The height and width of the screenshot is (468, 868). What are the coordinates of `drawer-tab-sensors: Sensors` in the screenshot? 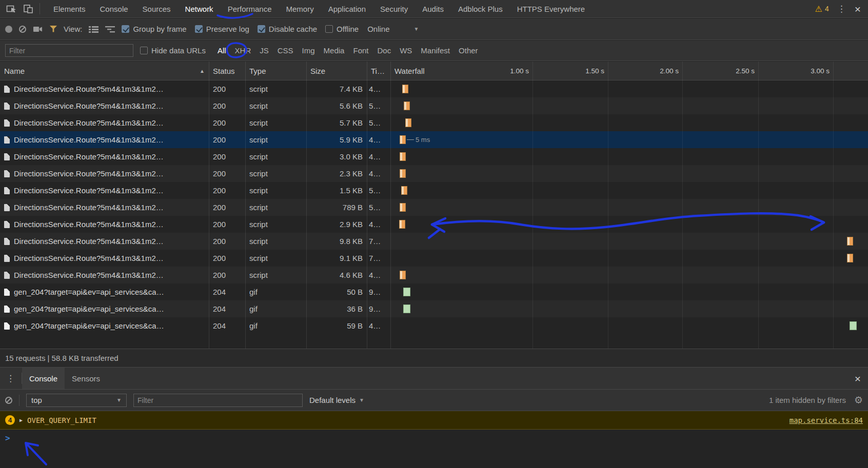 It's located at (86, 378).